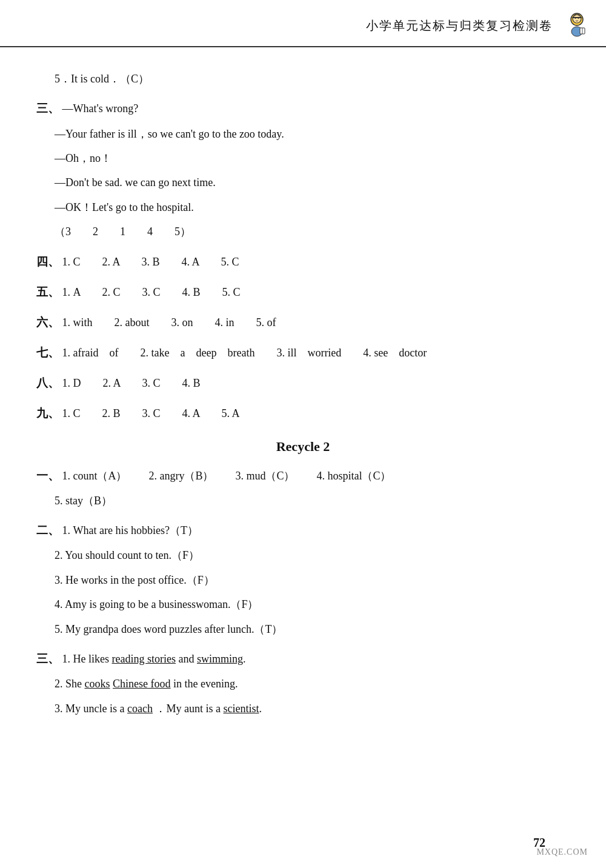 The width and height of the screenshot is (606, 868). I want to click on underline-reading-stories: reading stories, so click(143, 659).